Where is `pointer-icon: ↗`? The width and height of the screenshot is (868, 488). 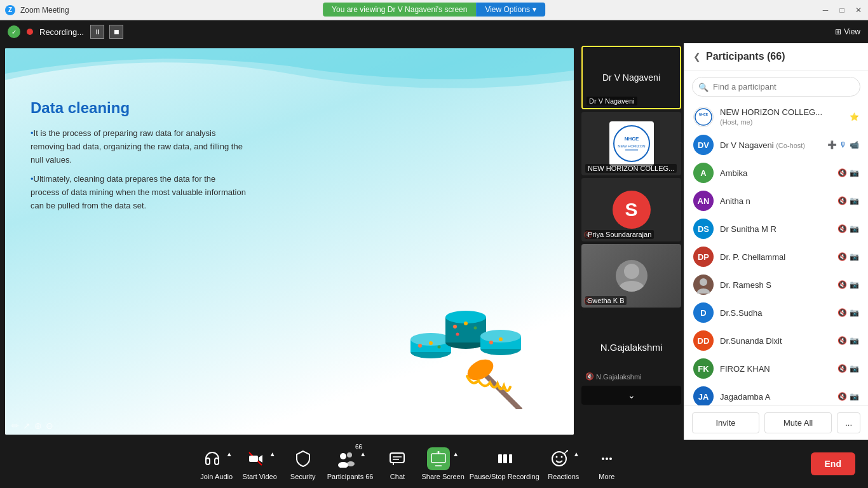
pointer-icon: ↗ is located at coordinates (27, 426).